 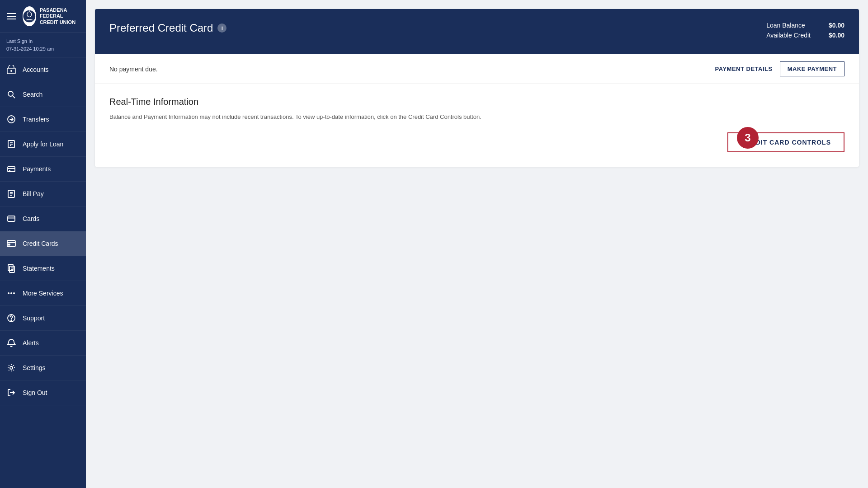 What do you see at coordinates (43, 268) in the screenshot?
I see `sidebar-item-statements: Statements` at bounding box center [43, 268].